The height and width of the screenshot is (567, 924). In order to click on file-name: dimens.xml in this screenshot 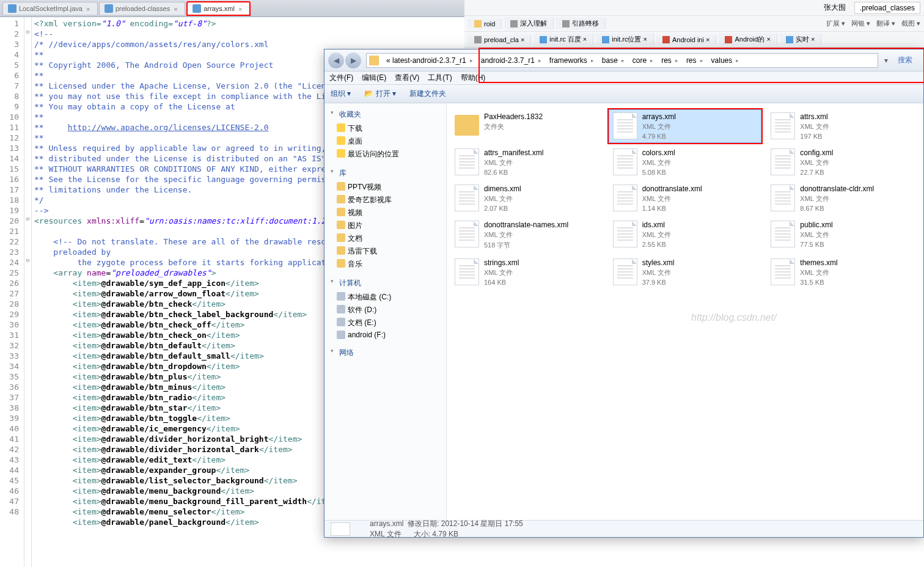, I will do `click(502, 189)`.